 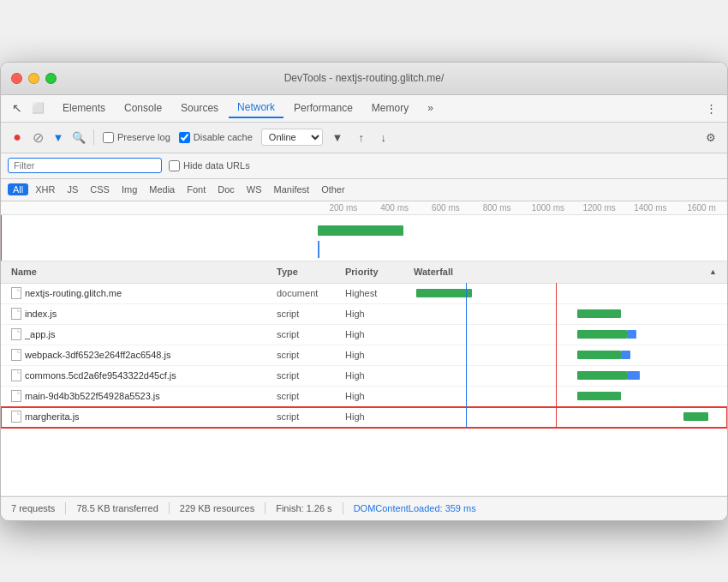 What do you see at coordinates (446, 207) in the screenshot?
I see `ruler-600ms: 600 ms` at bounding box center [446, 207].